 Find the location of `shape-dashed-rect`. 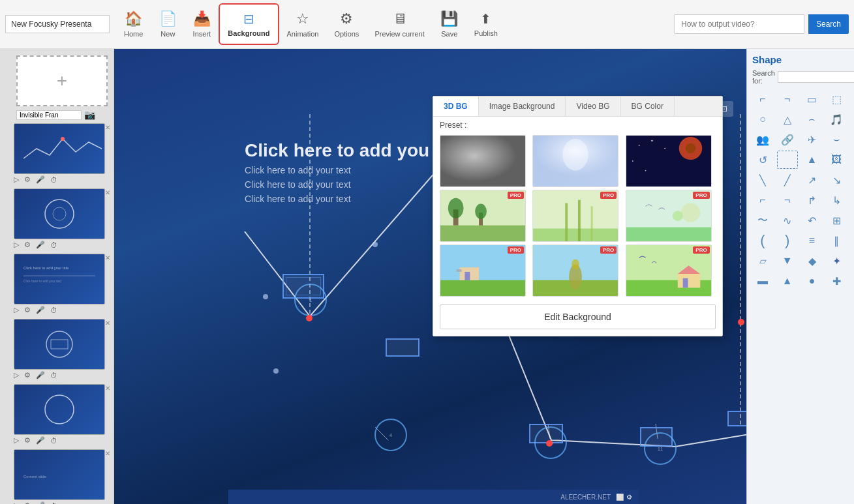

shape-dashed-rect is located at coordinates (787, 160).